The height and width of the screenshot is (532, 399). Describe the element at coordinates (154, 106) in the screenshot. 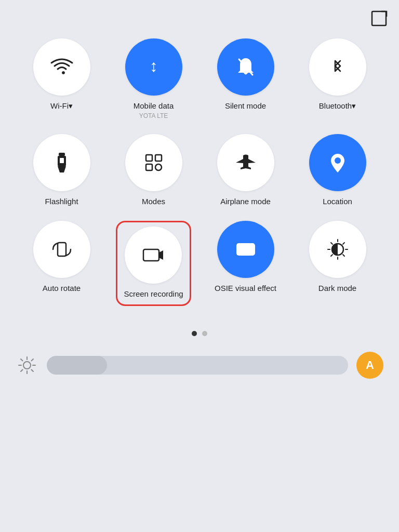

I see `mobile-data-label: Mobile data` at that location.